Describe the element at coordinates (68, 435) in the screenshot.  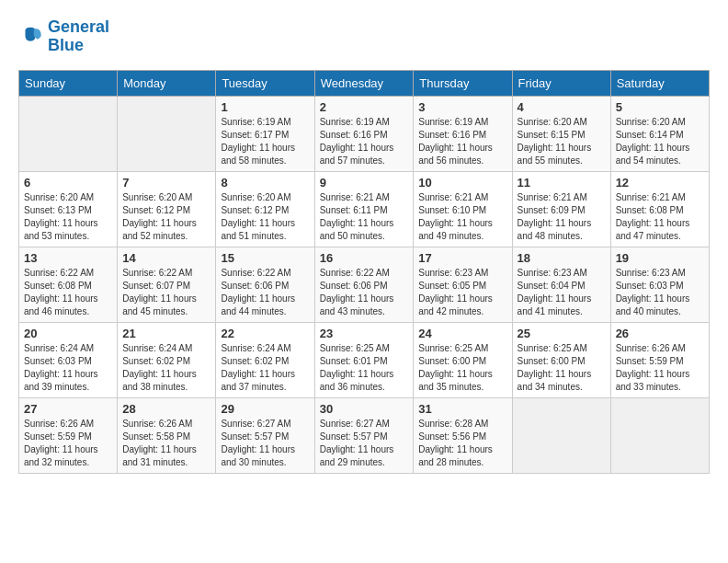
I see `calendar-cell: 27Sunrise: 6:26 AM Sunset: 5:59 PM Dayli…` at that location.